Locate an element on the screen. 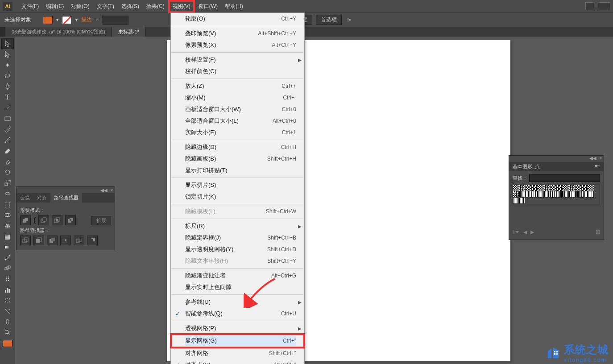 This screenshot has width=613, height=364. hand-tool is located at coordinates (8, 322).